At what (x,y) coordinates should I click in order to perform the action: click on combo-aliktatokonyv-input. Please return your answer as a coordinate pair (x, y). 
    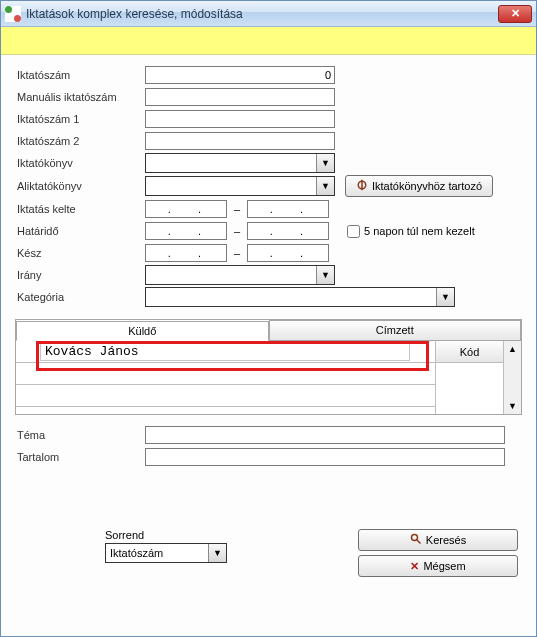
    Looking at the image, I should click on (231, 186).